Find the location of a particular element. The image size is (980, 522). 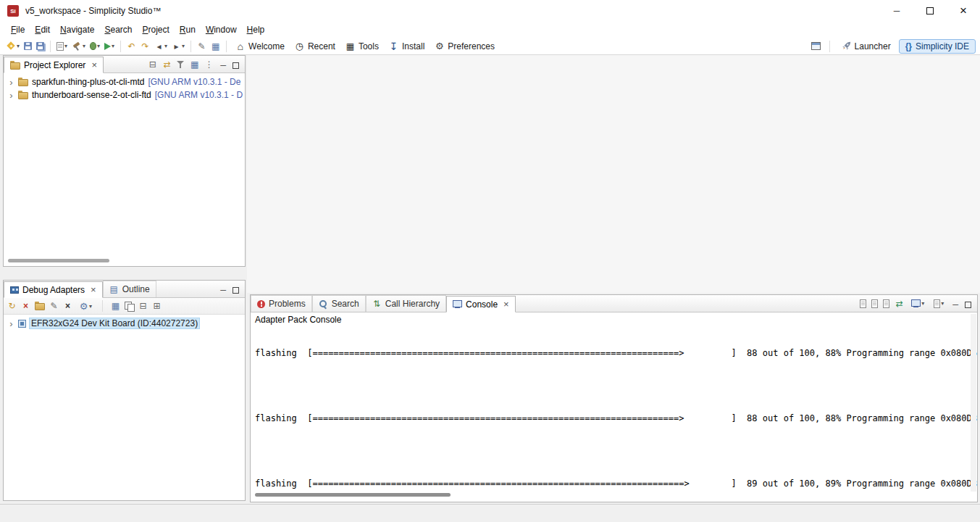

view-menu-icon: ⋮ is located at coordinates (209, 64).